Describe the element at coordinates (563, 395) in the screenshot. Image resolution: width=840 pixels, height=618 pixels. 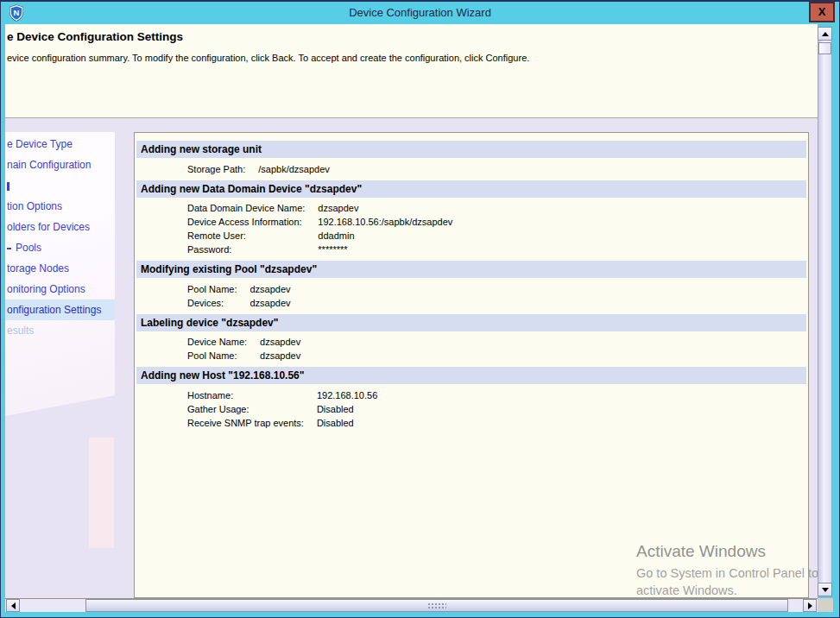
I see `field-value: 192.168.10.56` at that location.